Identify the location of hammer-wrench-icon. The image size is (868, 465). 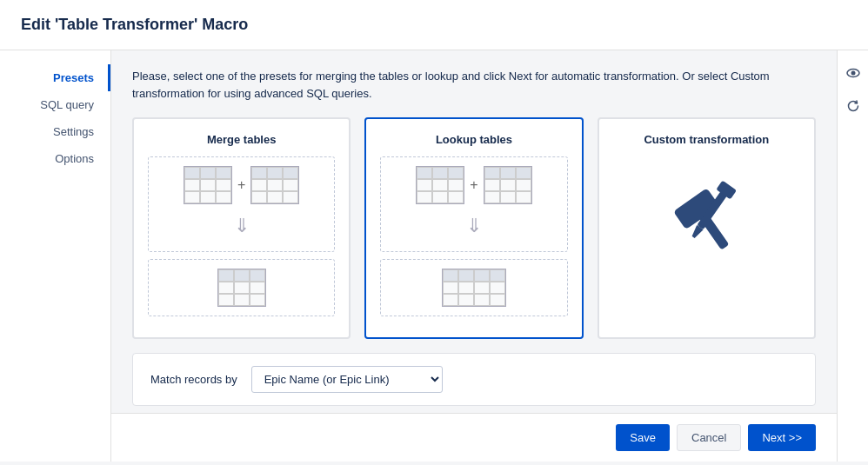
(706, 219).